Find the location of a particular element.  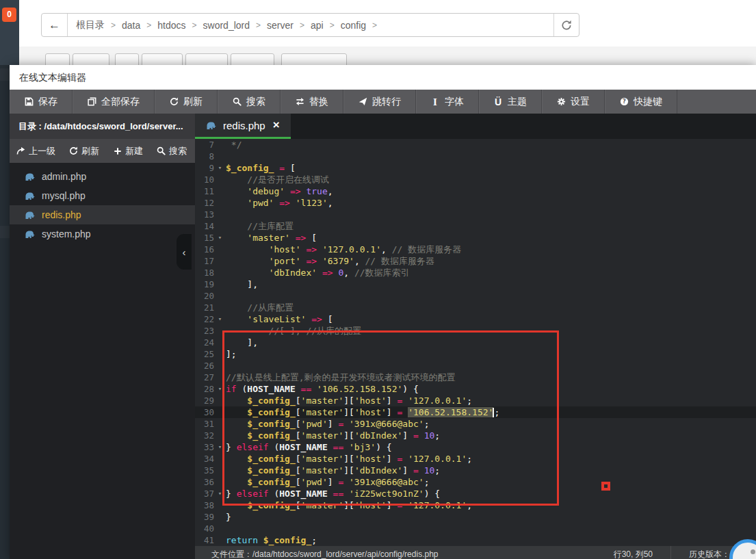

line-number: 12 is located at coordinates (205, 203).